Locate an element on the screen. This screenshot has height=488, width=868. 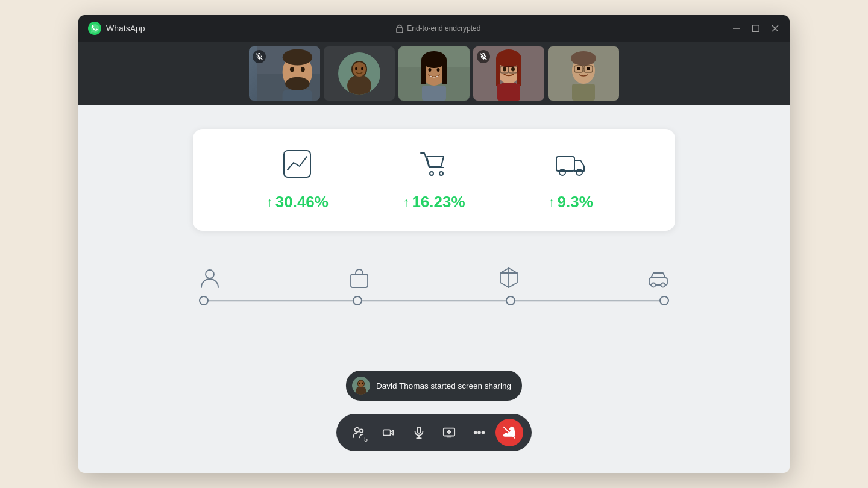
encryption-text: End-to-end endcrypted is located at coordinates (444, 28).